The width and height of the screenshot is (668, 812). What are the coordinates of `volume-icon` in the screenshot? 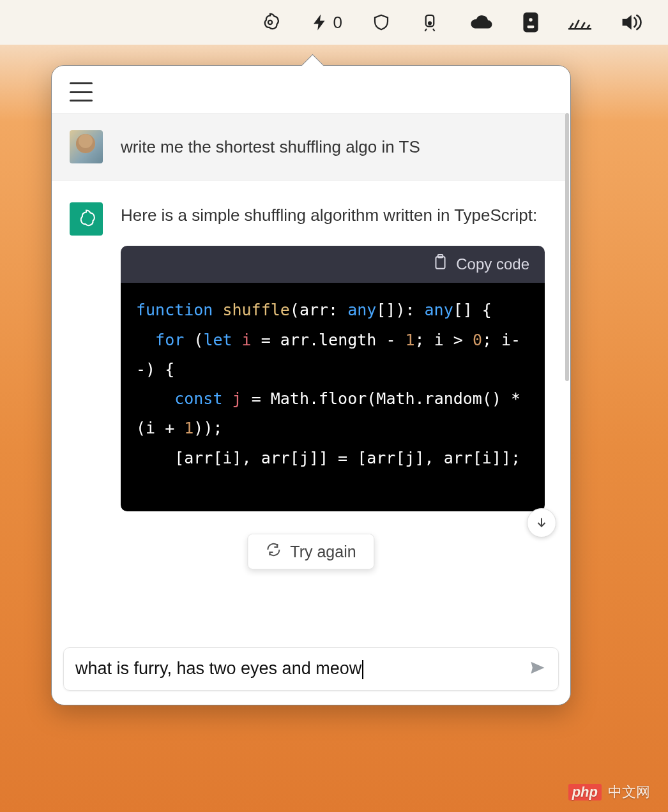 It's located at (632, 22).